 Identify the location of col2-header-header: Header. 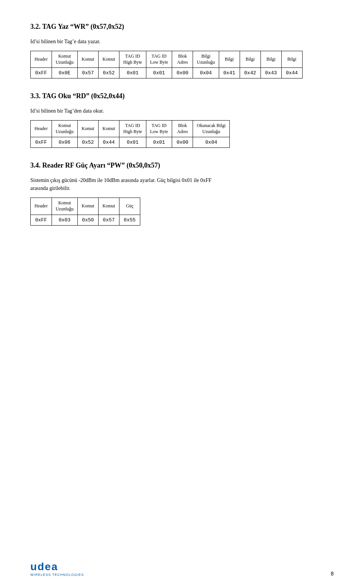
(41, 129).